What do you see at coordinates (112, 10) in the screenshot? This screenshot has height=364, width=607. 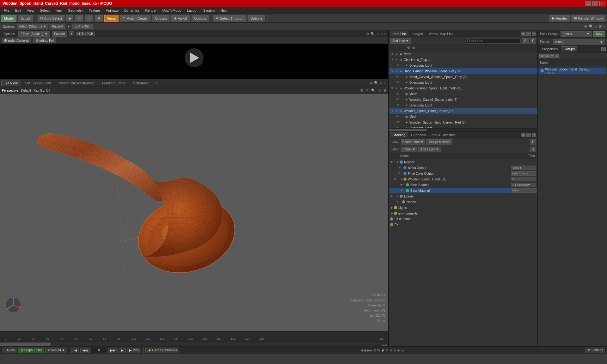 I see `menu-animate: Animate` at bounding box center [112, 10].